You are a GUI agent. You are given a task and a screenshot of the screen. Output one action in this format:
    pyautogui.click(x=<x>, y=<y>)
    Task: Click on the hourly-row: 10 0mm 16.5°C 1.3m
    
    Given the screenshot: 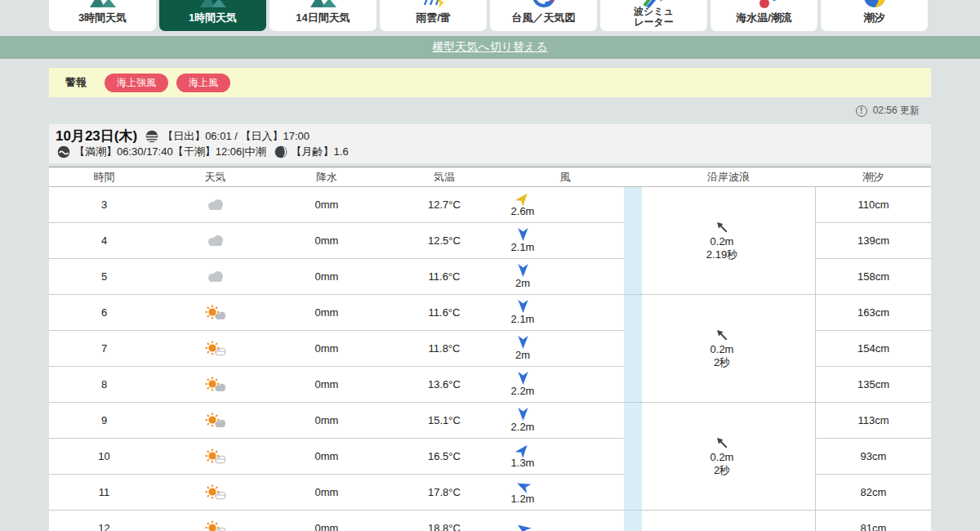 What is the action you would take?
    pyautogui.click(x=336, y=457)
    